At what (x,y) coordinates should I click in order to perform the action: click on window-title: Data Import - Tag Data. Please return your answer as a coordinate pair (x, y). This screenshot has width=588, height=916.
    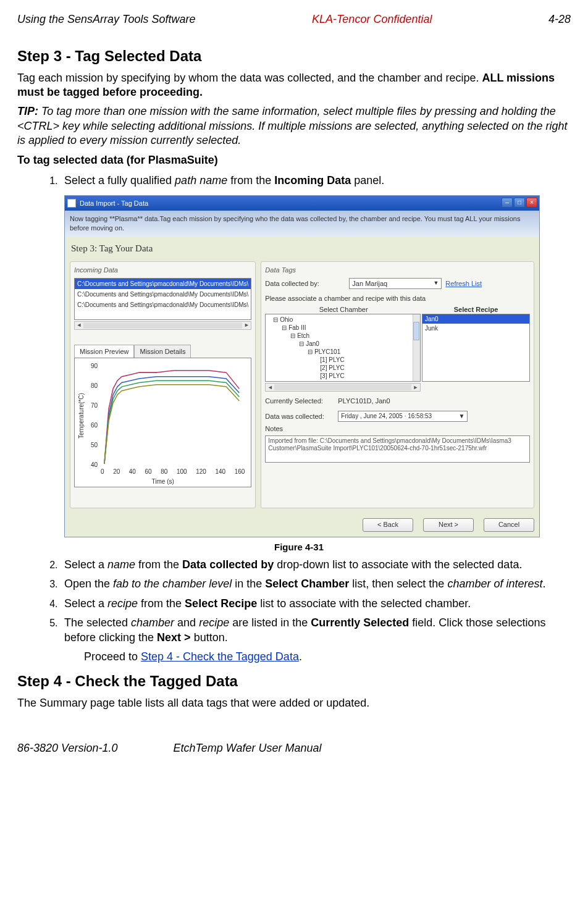
    Looking at the image, I should click on (114, 203).